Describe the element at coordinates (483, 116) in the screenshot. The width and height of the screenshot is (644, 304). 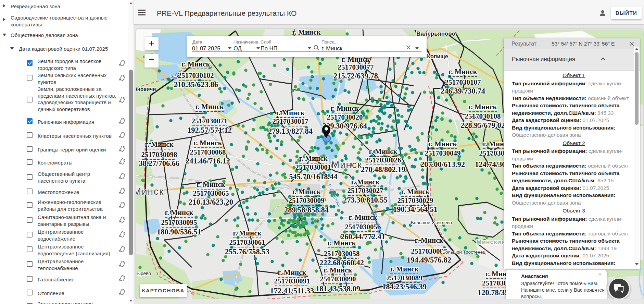
I see `svg-text: 2517030108` at that location.